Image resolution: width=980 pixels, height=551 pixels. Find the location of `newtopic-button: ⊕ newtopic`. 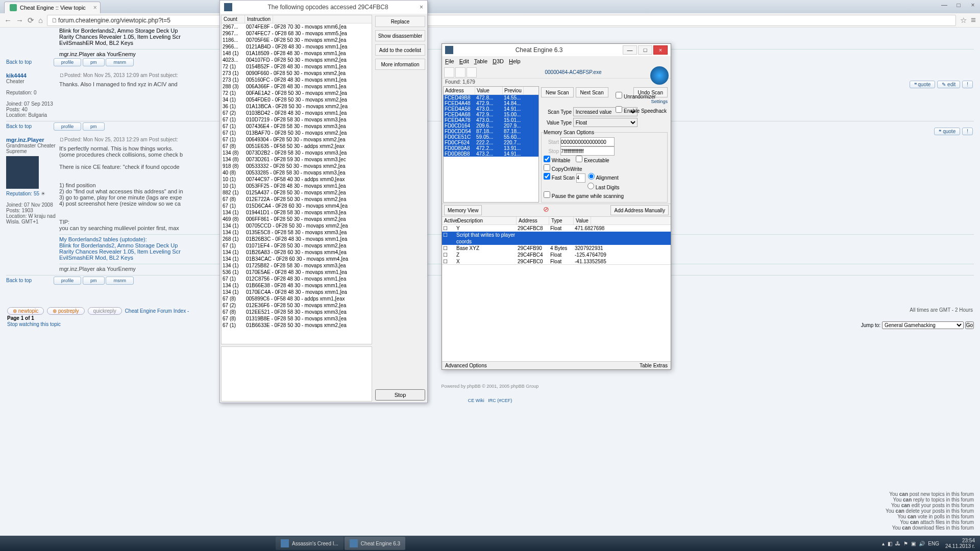

newtopic-button: ⊕ newtopic is located at coordinates (26, 311).